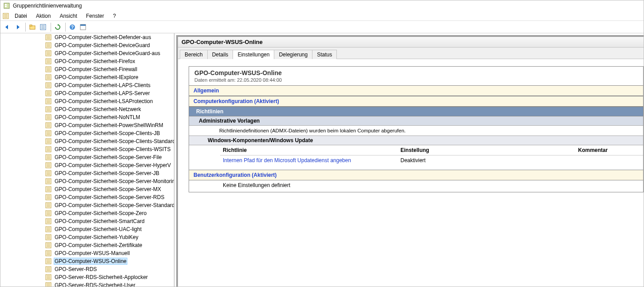 The image size is (644, 287). Describe the element at coordinates (115, 16) in the screenshot. I see `menu-help: ?` at that location.